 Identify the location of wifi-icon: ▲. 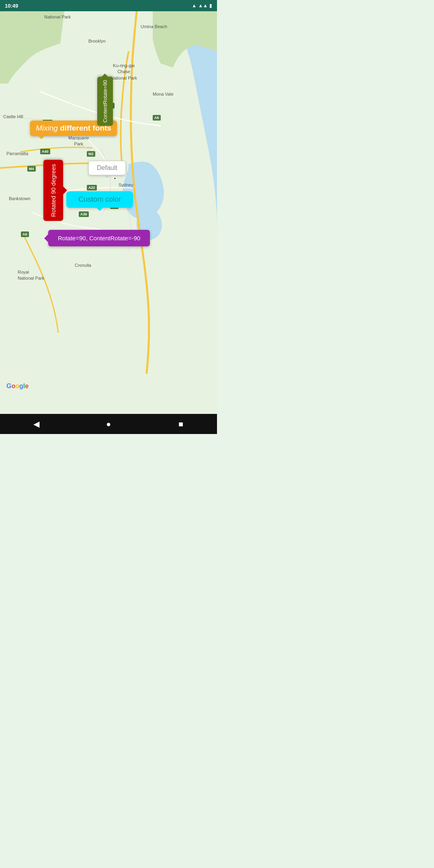
(194, 6).